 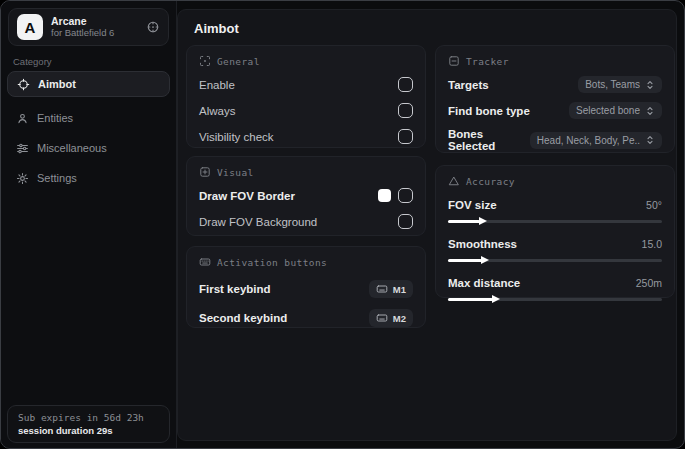 What do you see at coordinates (490, 182) in the screenshot?
I see `accuracy-card-title: Accuracy` at bounding box center [490, 182].